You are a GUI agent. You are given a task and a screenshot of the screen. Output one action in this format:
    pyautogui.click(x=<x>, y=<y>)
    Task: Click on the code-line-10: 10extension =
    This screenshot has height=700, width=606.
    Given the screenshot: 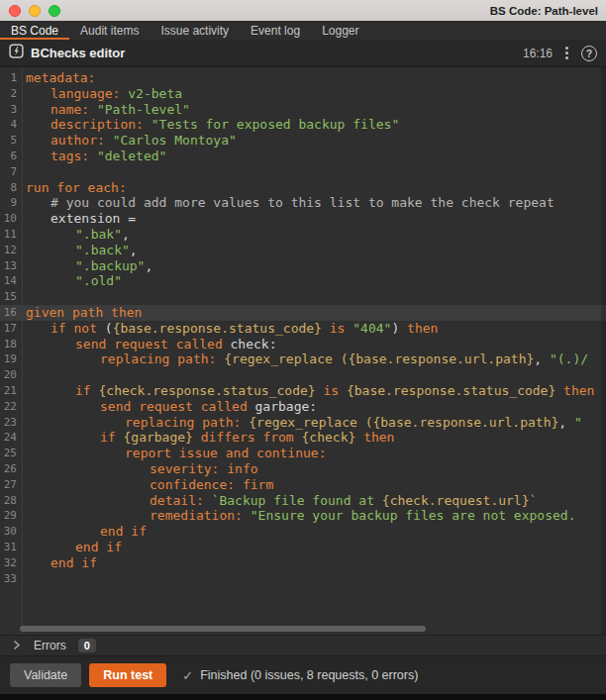 What is the action you would take?
    pyautogui.click(x=303, y=219)
    